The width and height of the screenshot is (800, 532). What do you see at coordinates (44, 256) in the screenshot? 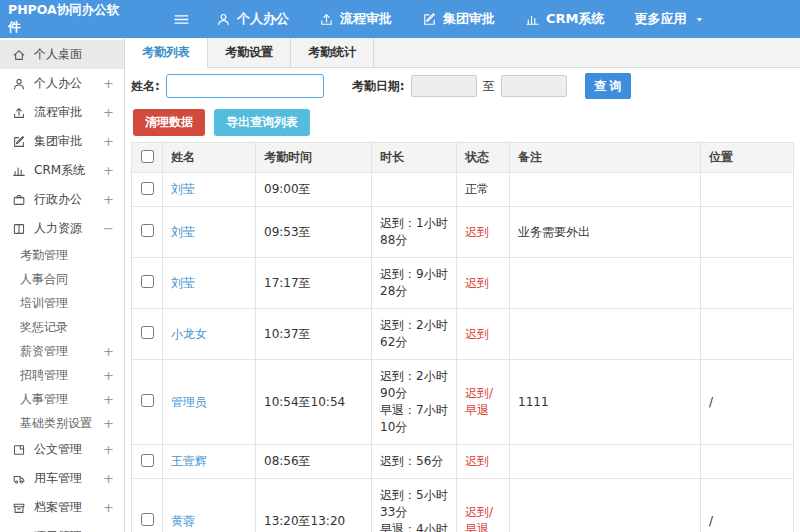
I see `sidebar-item-label: 考勤管理` at bounding box center [44, 256].